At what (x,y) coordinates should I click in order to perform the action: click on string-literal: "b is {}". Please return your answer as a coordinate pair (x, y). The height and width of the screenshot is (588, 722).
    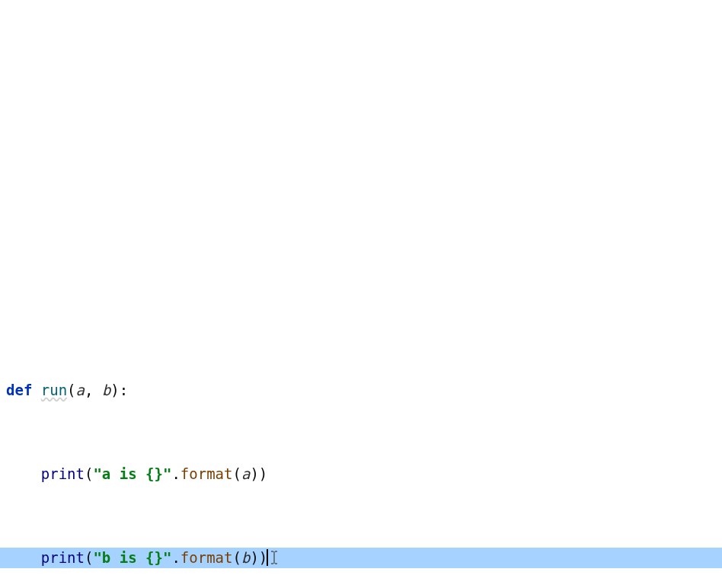
    Looking at the image, I should click on (133, 558).